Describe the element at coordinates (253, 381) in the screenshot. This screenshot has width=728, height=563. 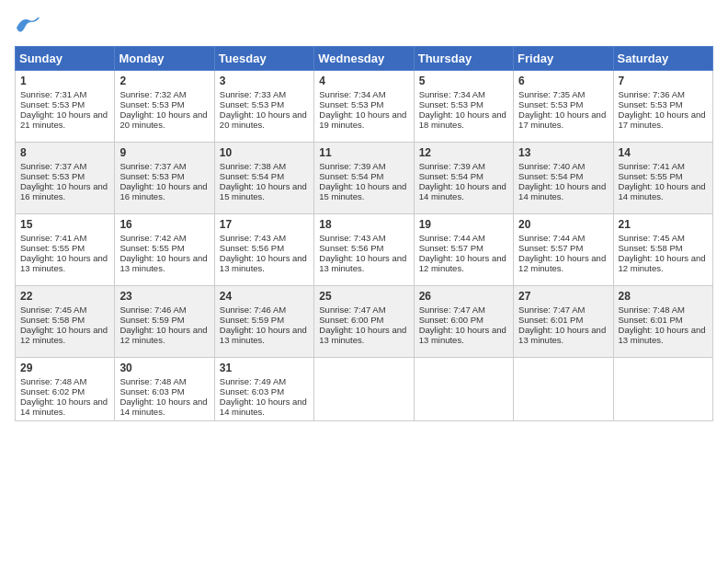
I see `sunrise-text: Sunrise: 7:49 AM` at that location.